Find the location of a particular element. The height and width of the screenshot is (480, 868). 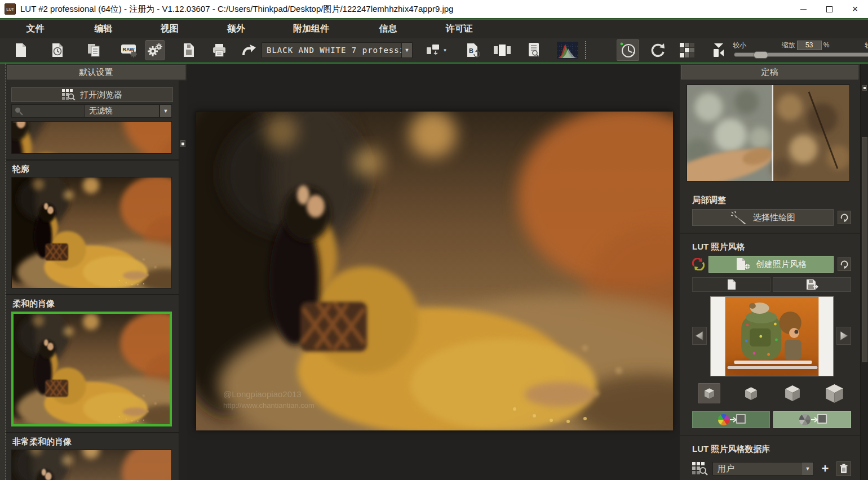

selective-paint-sync-button is located at coordinates (844, 217).